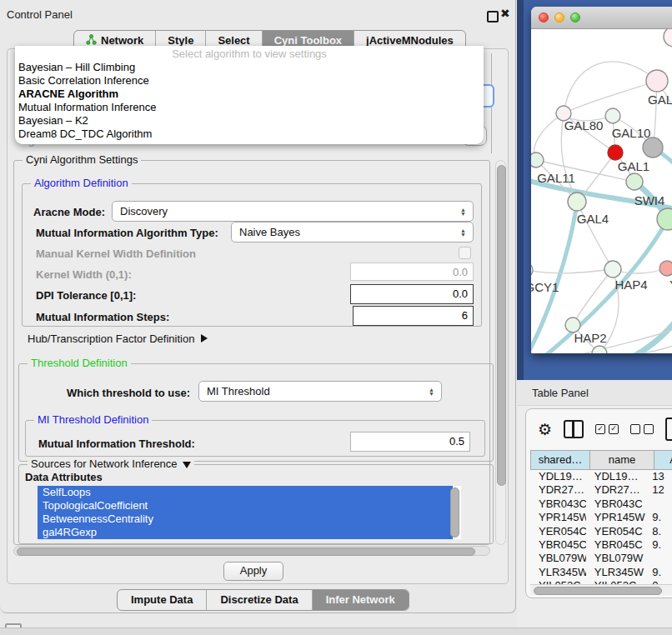 This screenshot has height=635, width=672. What do you see at coordinates (601, 504) in the screenshot?
I see `table-row: YBR043CYBR043C` at bounding box center [601, 504].